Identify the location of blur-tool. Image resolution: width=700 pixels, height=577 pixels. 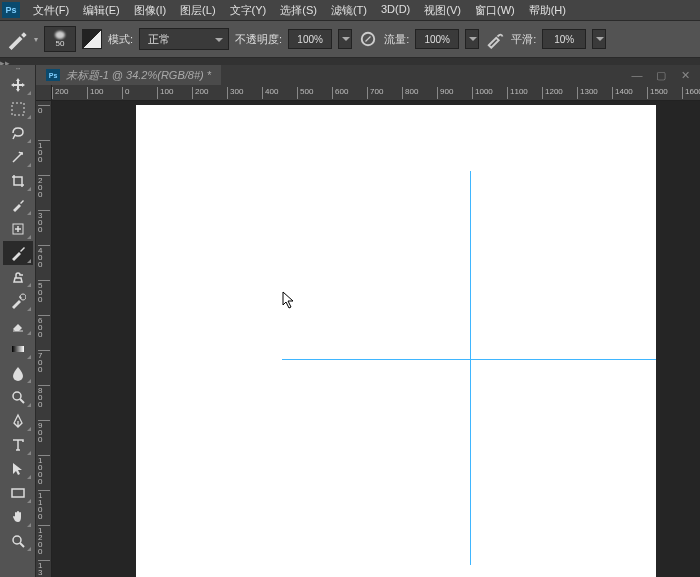
(18, 373).